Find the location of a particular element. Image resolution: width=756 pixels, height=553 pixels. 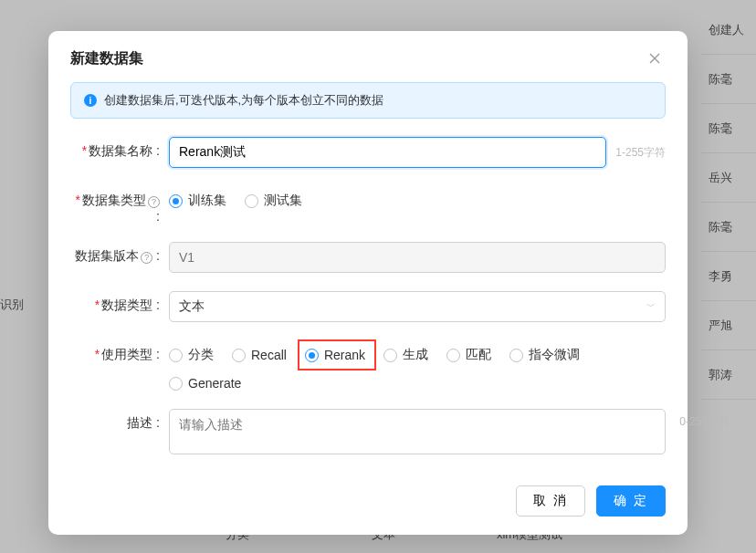

radio-test-set: 测试集 is located at coordinates (274, 201).